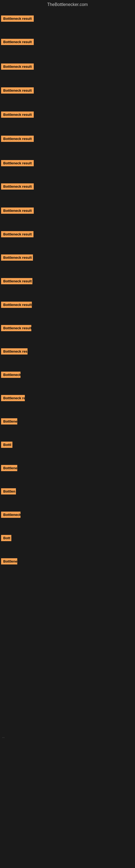 The width and height of the screenshot is (135, 868). I want to click on bottleneck-item-row-12: Bottleneck result, so click(68, 282).